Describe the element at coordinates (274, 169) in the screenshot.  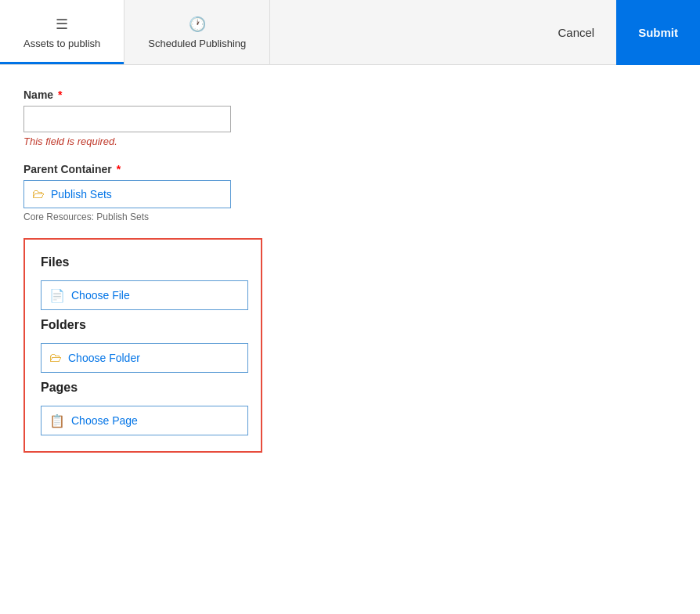
I see `parent-container-label: Parent Container *` at that location.